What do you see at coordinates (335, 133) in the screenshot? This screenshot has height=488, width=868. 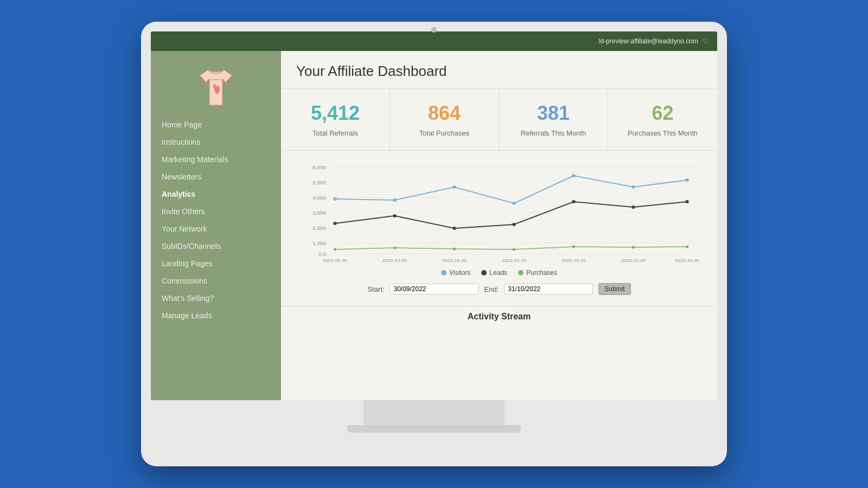 I see `stat-label-referrals: Total Referrals` at bounding box center [335, 133].